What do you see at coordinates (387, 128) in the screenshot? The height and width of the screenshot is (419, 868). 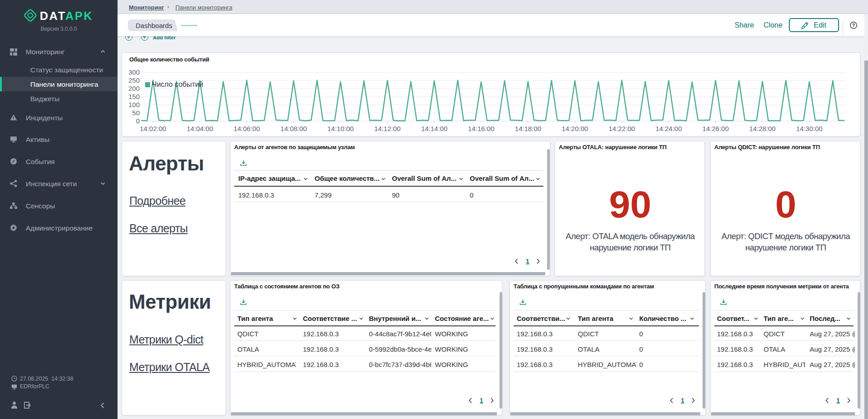 I see `svg-text: 14:12:00` at bounding box center [387, 128].